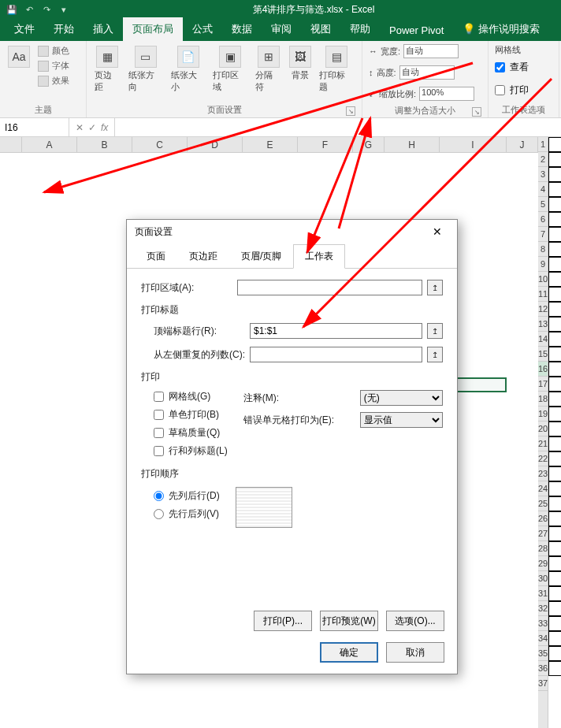  I want to click on dlg-tab-page: 页面, so click(156, 257).